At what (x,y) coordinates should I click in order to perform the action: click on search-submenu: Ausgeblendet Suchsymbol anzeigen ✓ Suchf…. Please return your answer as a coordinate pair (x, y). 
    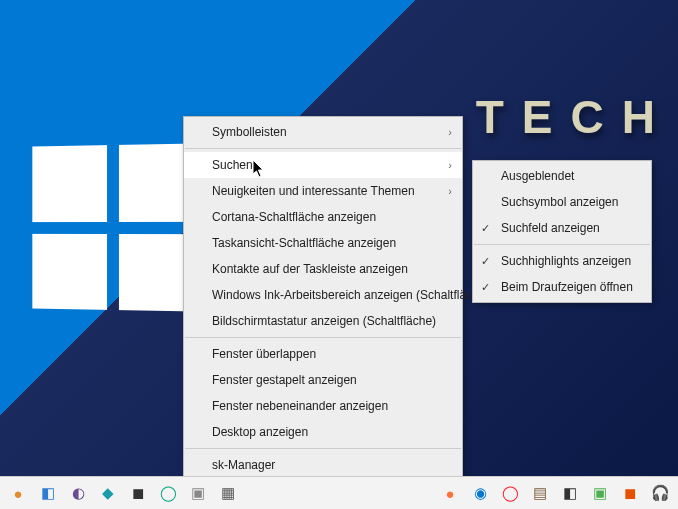
    Looking at the image, I should click on (562, 232).